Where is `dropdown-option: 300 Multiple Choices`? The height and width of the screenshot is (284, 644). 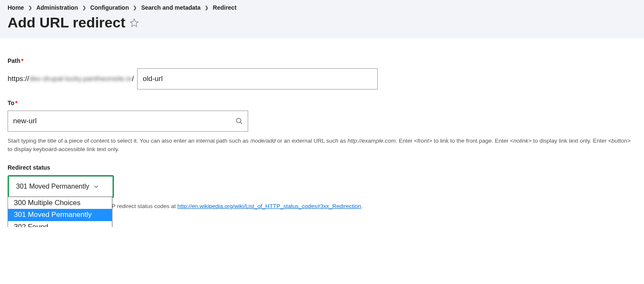
dropdown-option: 300 Multiple Choices is located at coordinates (60, 203).